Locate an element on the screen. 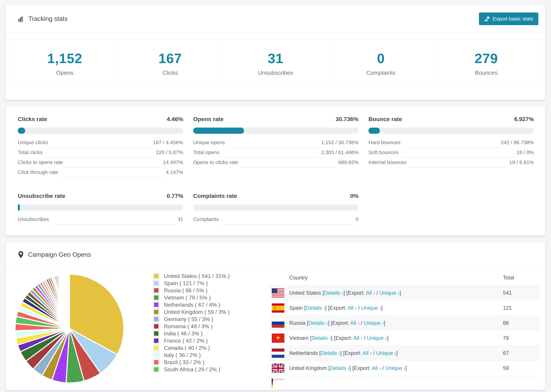 The image size is (551, 392). legend-label: Germany ( 55 / 3% ) is located at coordinates (189, 319).